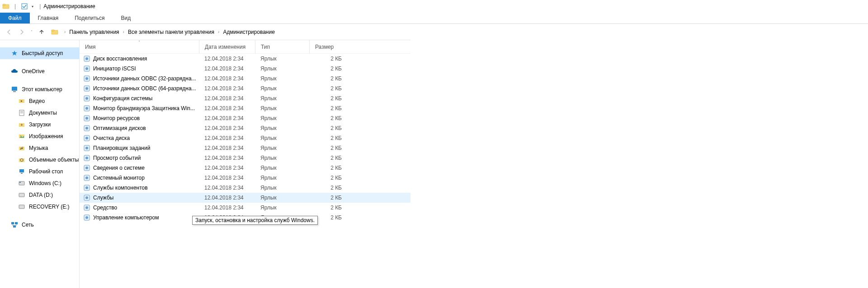 The height and width of the screenshot is (288, 868). I want to click on file-name: Системный монитор, so click(119, 178).